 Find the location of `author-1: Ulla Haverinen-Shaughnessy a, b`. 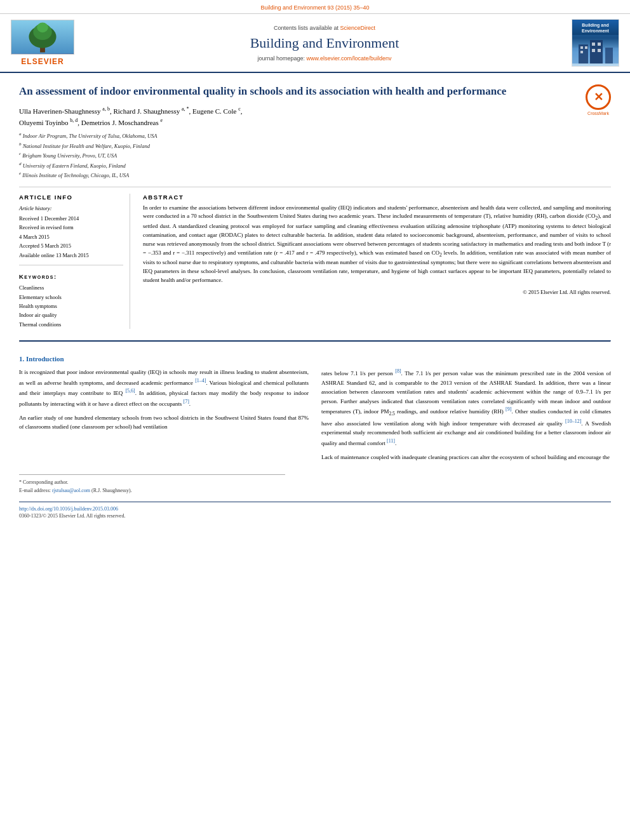

author-1: Ulla Haverinen-Shaughnessy a, b is located at coordinates (65, 111).